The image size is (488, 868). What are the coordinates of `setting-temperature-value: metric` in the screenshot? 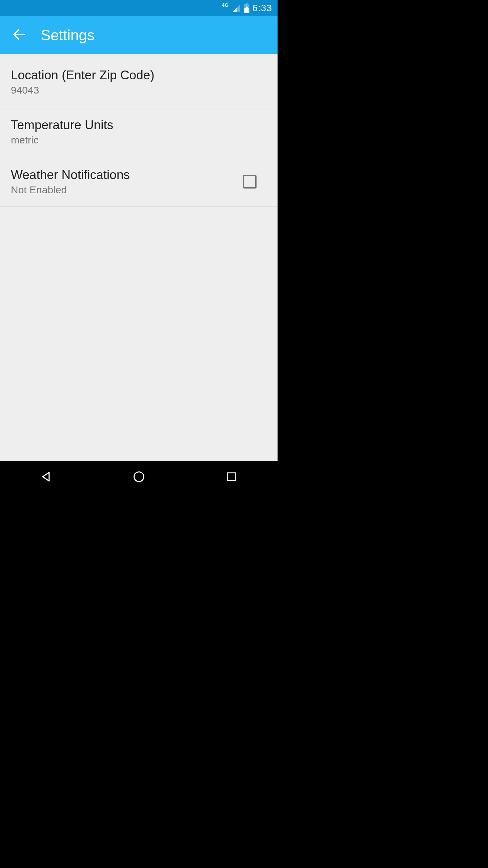 It's located at (62, 140).